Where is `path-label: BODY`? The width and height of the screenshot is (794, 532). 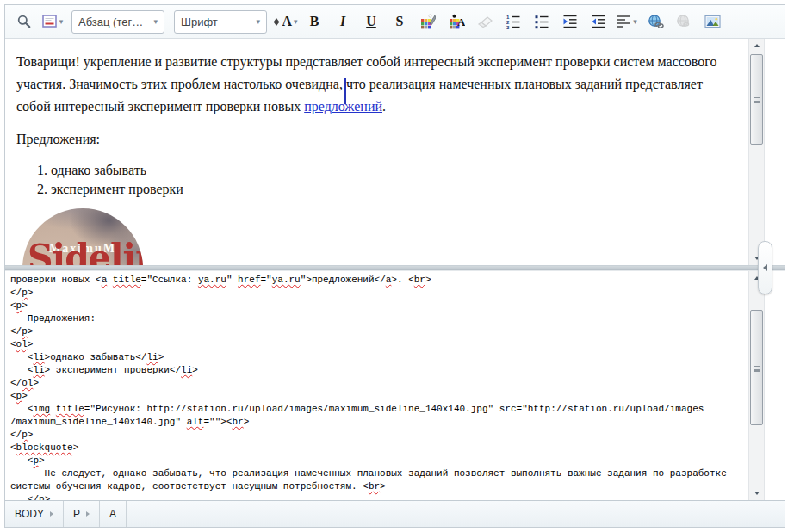
path-label: BODY is located at coordinates (29, 514).